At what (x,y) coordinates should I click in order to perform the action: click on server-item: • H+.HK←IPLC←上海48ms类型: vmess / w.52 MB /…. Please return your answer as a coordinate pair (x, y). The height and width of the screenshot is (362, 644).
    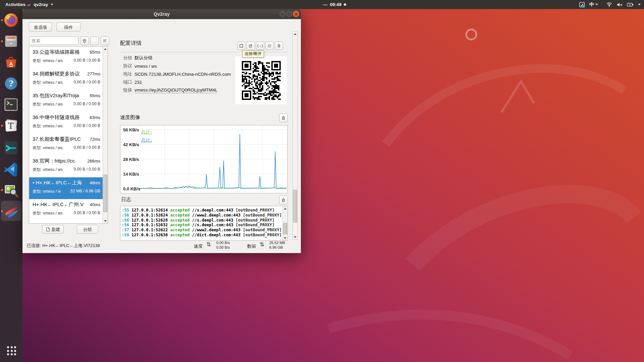
    Looking at the image, I should click on (66, 188).